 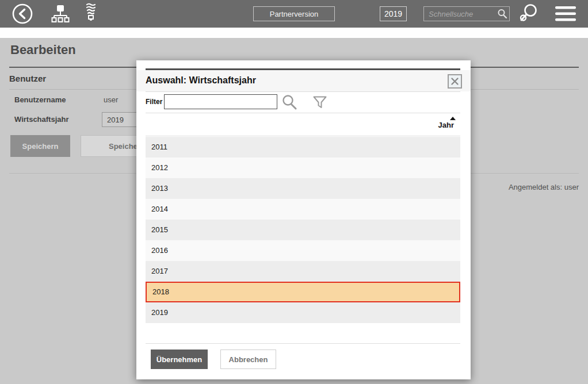 I want to click on quick-search-box, so click(x=467, y=14).